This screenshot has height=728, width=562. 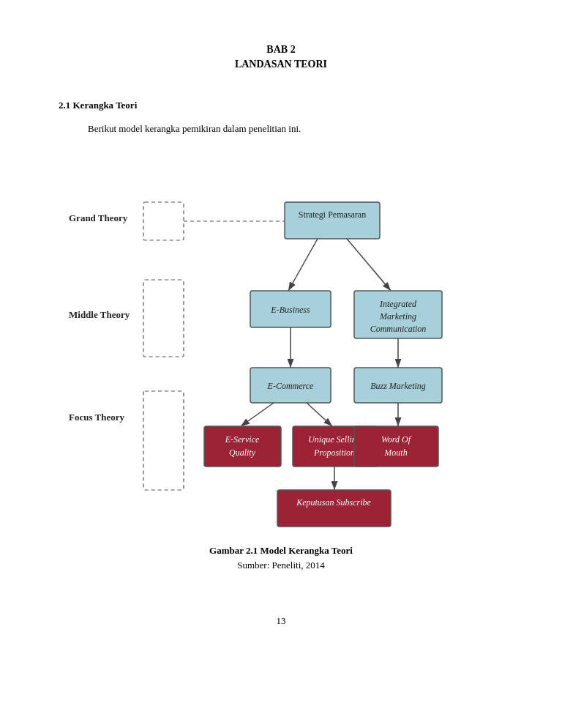 I want to click on buzz-label: Buzz Marketing, so click(x=398, y=386).